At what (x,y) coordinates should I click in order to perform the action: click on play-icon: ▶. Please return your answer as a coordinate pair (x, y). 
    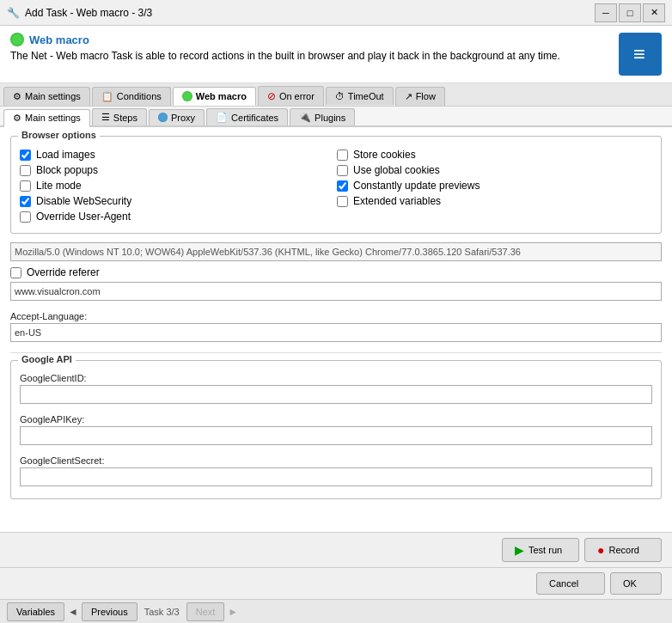
    Looking at the image, I should click on (519, 550).